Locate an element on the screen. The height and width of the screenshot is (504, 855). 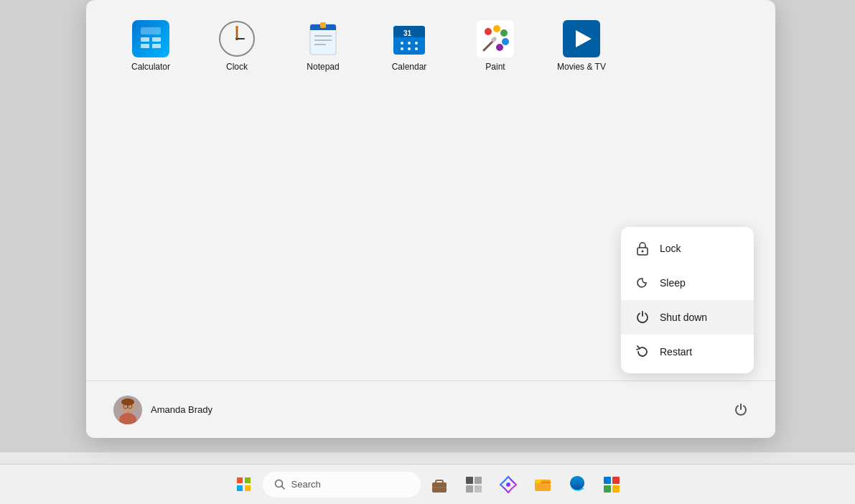
store-icon is located at coordinates (612, 485).